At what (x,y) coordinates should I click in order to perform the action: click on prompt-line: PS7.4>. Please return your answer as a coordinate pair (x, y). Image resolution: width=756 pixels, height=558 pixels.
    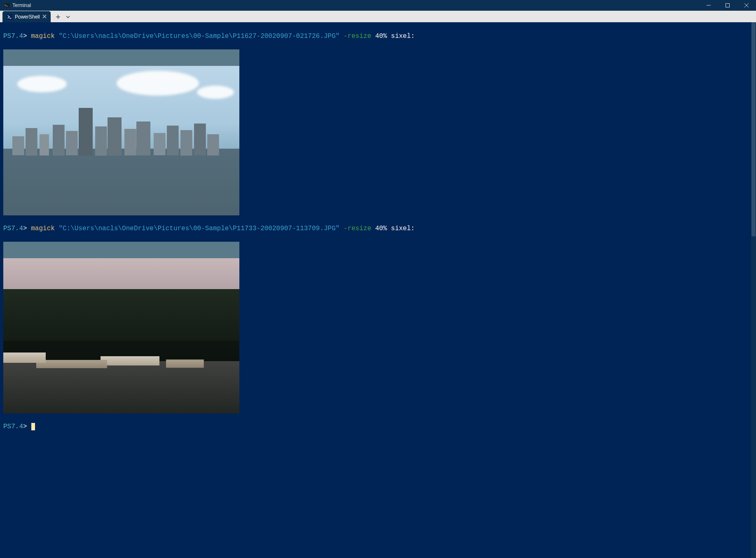
    Looking at the image, I should click on (380, 427).